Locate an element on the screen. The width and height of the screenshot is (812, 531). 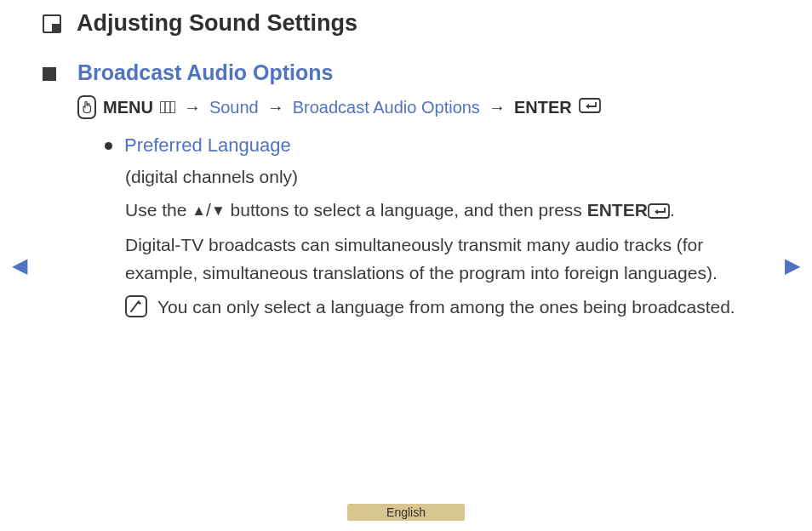
page-title: Adjusting Sound Settings is located at coordinates (217, 24).